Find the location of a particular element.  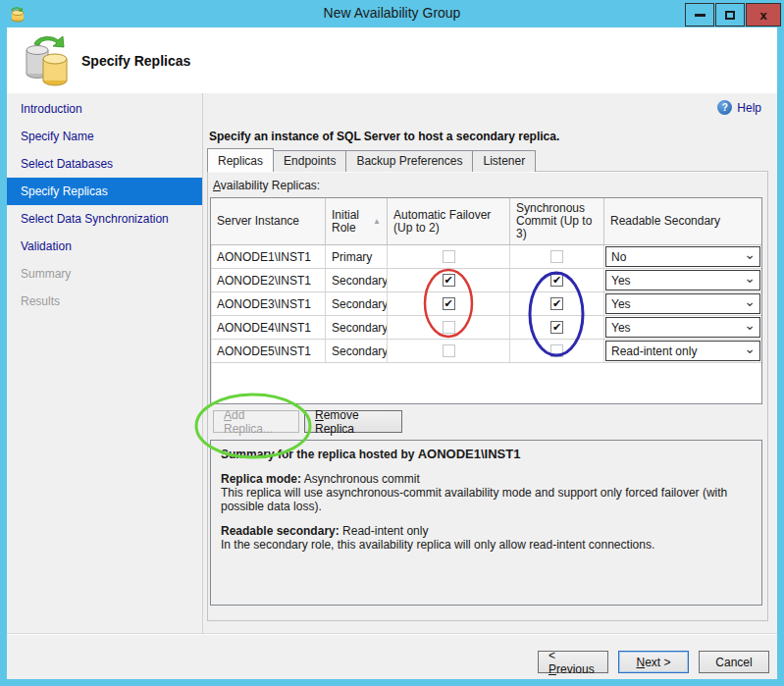

help-label: Help is located at coordinates (750, 108).